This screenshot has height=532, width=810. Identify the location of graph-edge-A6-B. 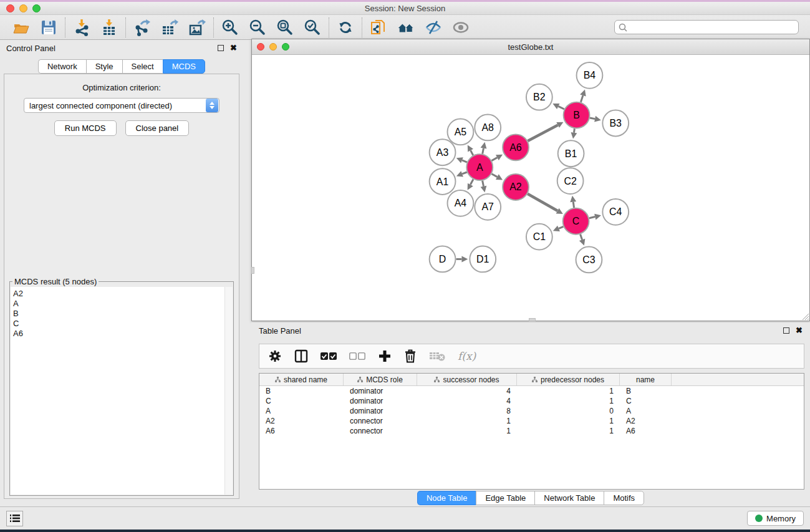
(545, 132).